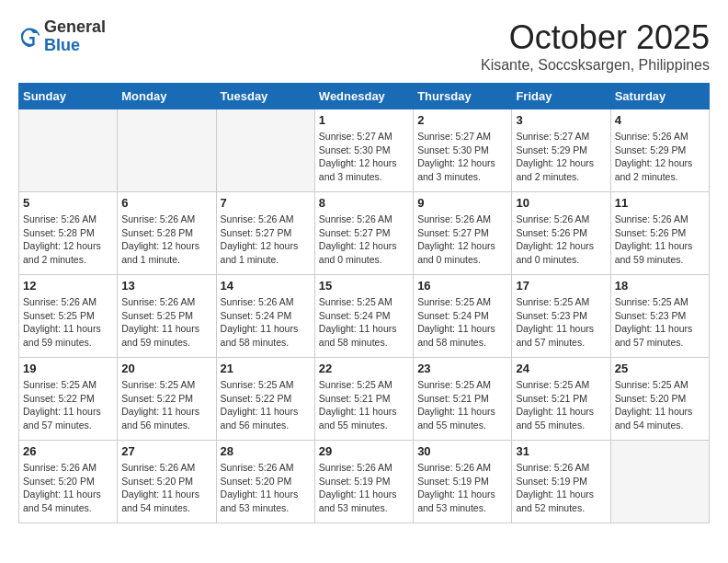 The height and width of the screenshot is (563, 728). Describe the element at coordinates (660, 399) in the screenshot. I see `day-cell: 25Sunrise: 5:25 AM Sunset: 5:20 PM Dayli…` at that location.